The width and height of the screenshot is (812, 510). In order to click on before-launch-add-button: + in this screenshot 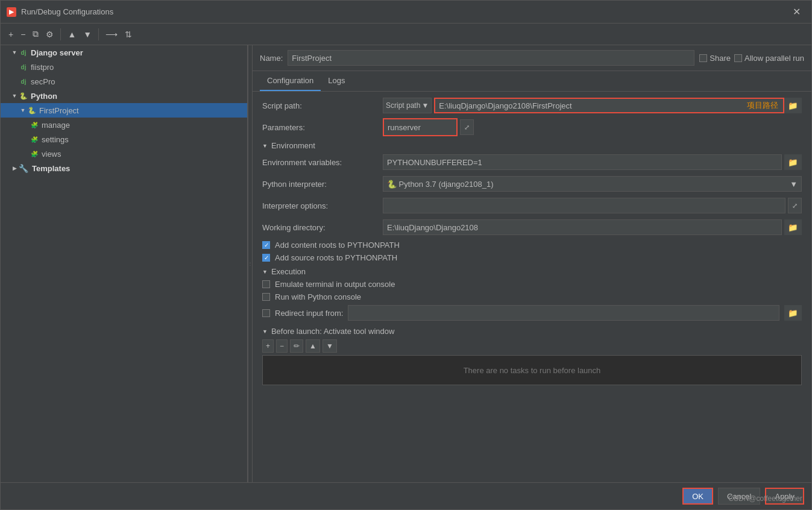, I will do `click(268, 346)`.